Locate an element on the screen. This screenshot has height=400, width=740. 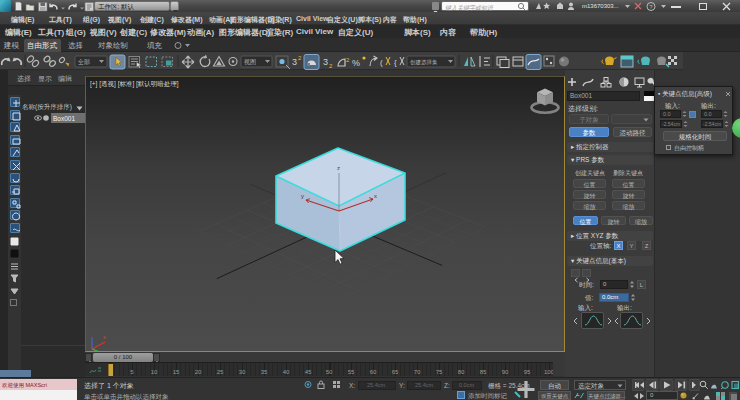
svg-text: 创建选择集 is located at coordinates (424, 62).